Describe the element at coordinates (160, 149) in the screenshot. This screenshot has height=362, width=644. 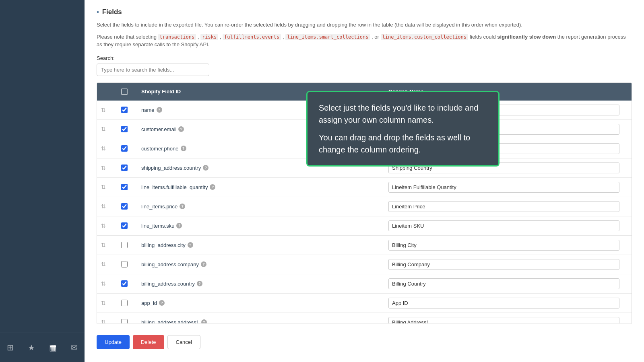
I see `field-id-text: customer.phone` at that location.